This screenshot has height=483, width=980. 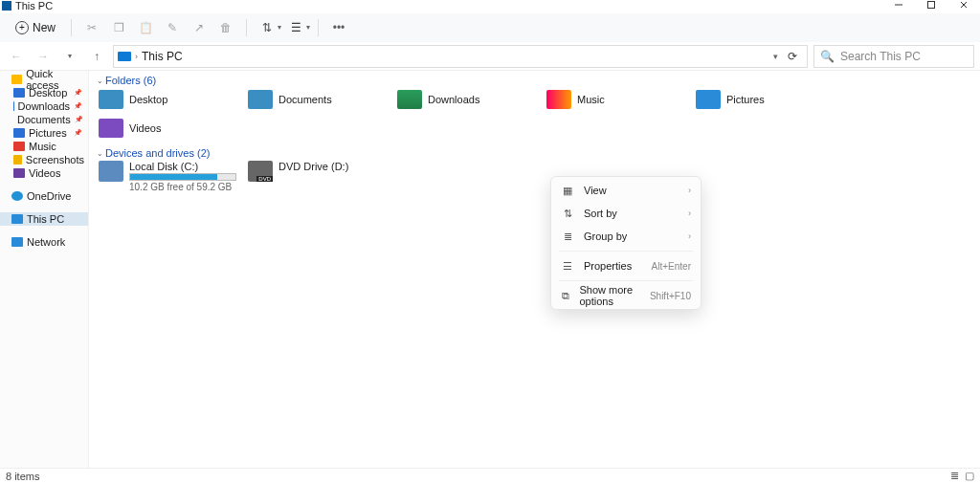 What do you see at coordinates (17, 242) in the screenshot?
I see `network-icon` at bounding box center [17, 242].